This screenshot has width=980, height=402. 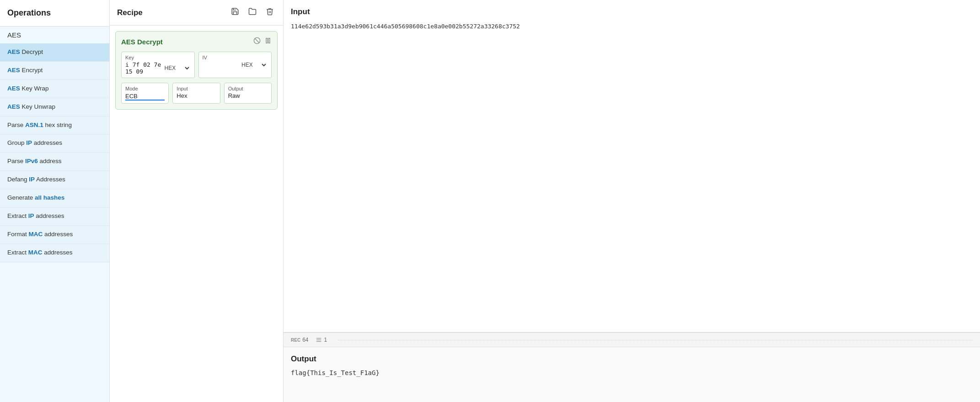 What do you see at coordinates (262, 42) in the screenshot?
I see `aes-card-controls` at bounding box center [262, 42].